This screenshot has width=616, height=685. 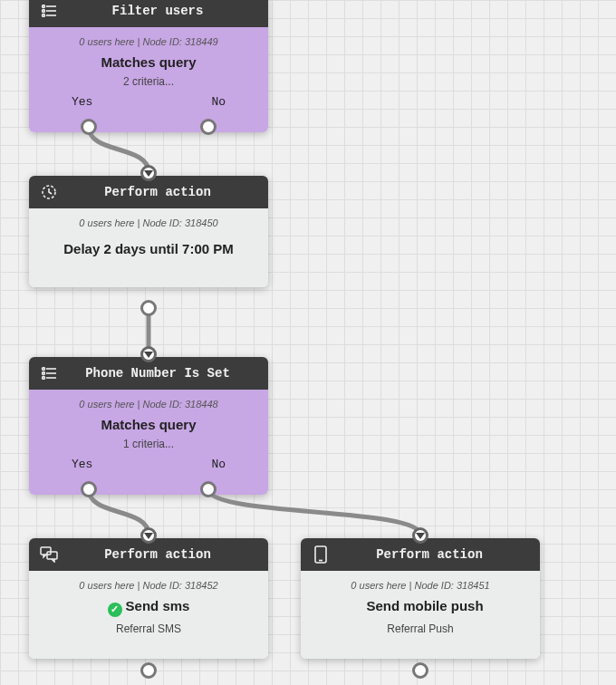 I want to click on check-icon: ✓, so click(x=115, y=610).